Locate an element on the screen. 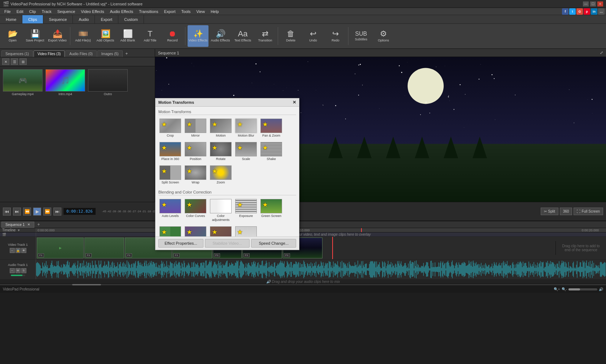 This screenshot has width=606, height=364. tab-video-files: Video Files (3) is located at coordinates (49, 54).